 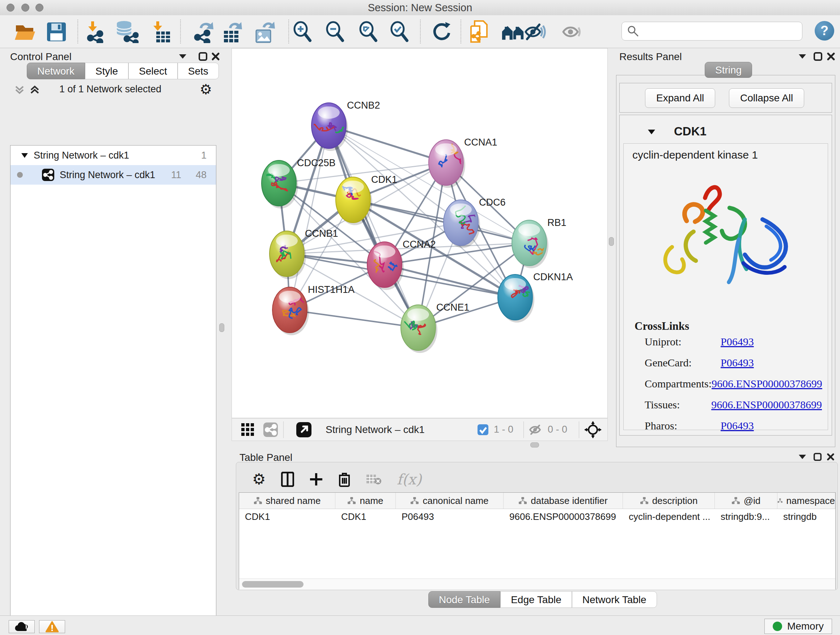 I want to click on network-collection-row: String Network – cdk1 1, so click(x=113, y=155).